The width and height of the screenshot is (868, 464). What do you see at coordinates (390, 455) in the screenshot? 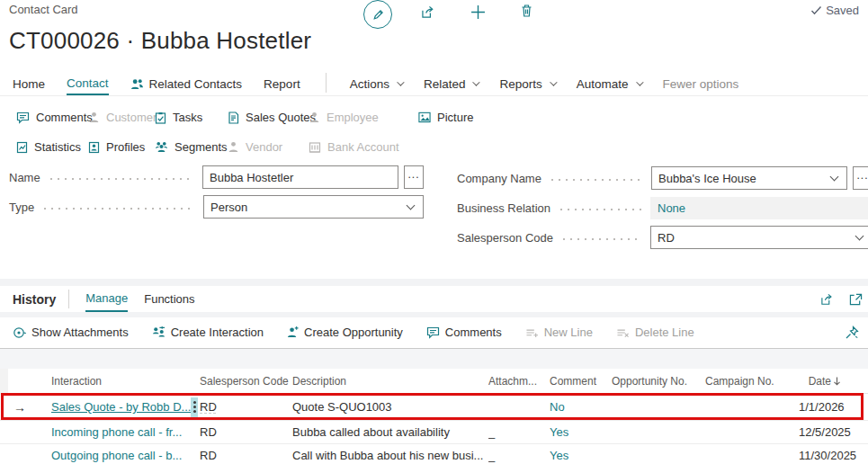
I see `description-cell: Call with Bubba about his new busi...` at bounding box center [390, 455].